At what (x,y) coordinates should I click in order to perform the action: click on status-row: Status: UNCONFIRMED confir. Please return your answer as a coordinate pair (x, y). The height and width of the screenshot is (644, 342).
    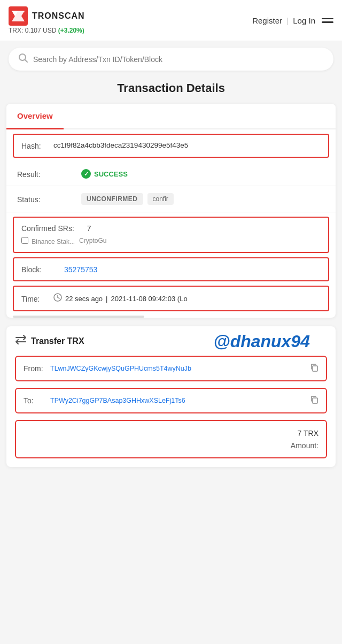
    Looking at the image, I should click on (171, 199).